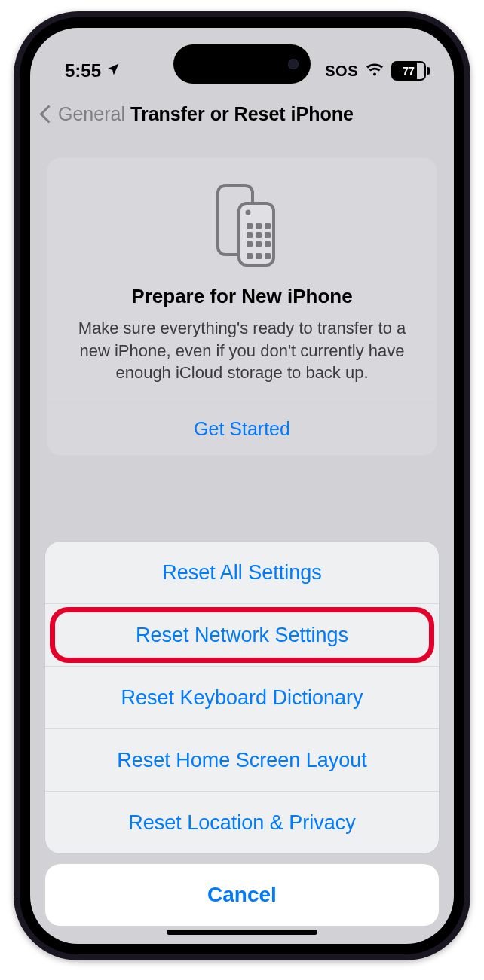 This screenshot has height=980, width=484. Describe the element at coordinates (242, 572) in the screenshot. I see `sheet-item-label: Reset All Settings` at that location.